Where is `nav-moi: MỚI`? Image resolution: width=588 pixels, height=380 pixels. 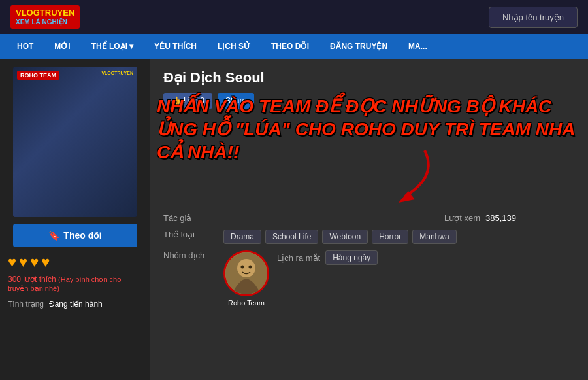 nav-moi: MỚI is located at coordinates (62, 46).